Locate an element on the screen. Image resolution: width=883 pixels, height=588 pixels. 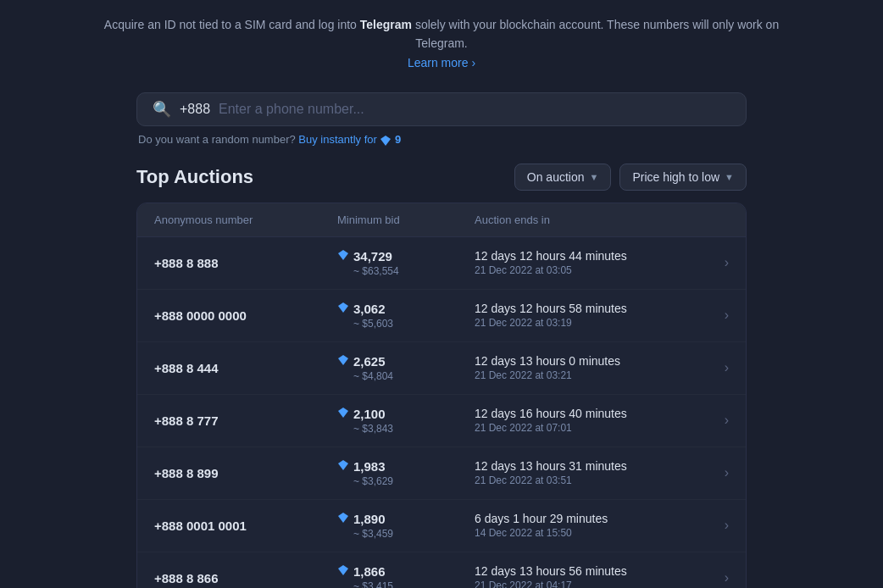
bid-ton-value: 34,729 is located at coordinates (373, 256).